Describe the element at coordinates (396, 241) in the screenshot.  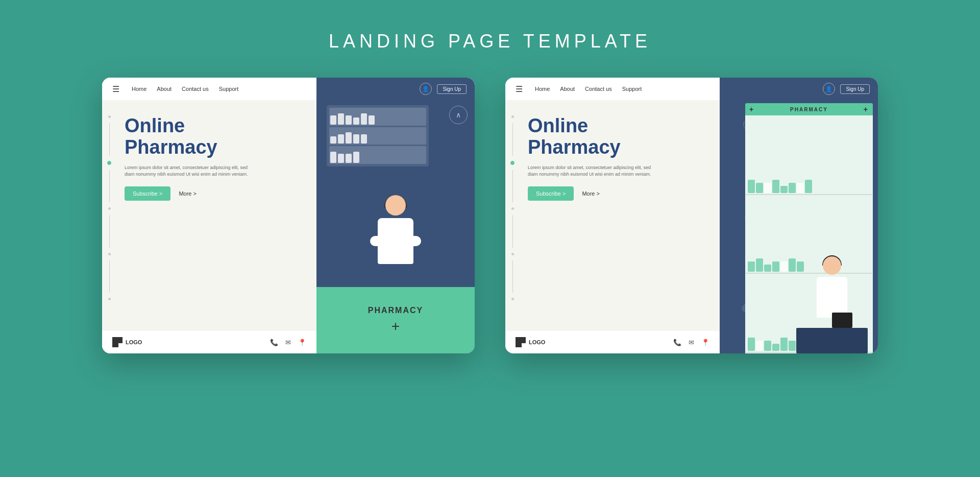
I see `pharmacist-figure` at that location.